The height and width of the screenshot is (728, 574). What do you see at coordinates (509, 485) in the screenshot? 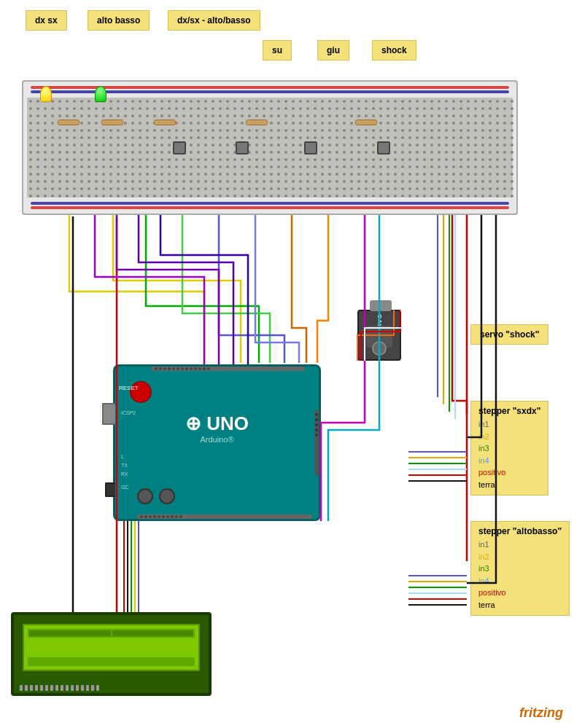
I see `stepper-sxdx-terra: terra` at bounding box center [509, 485].